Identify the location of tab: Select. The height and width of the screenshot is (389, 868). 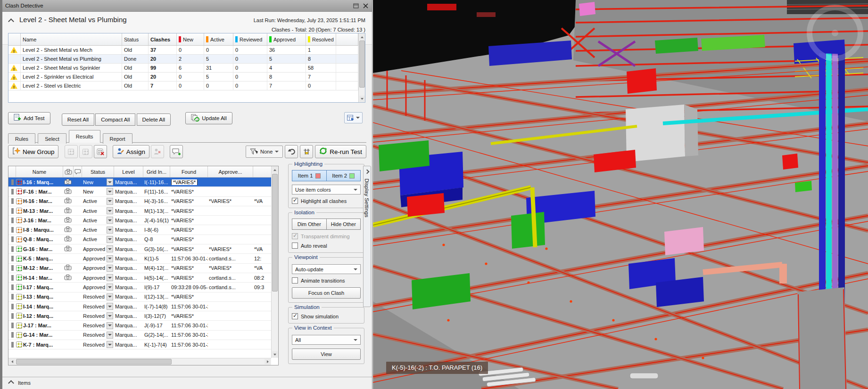
(52, 138).